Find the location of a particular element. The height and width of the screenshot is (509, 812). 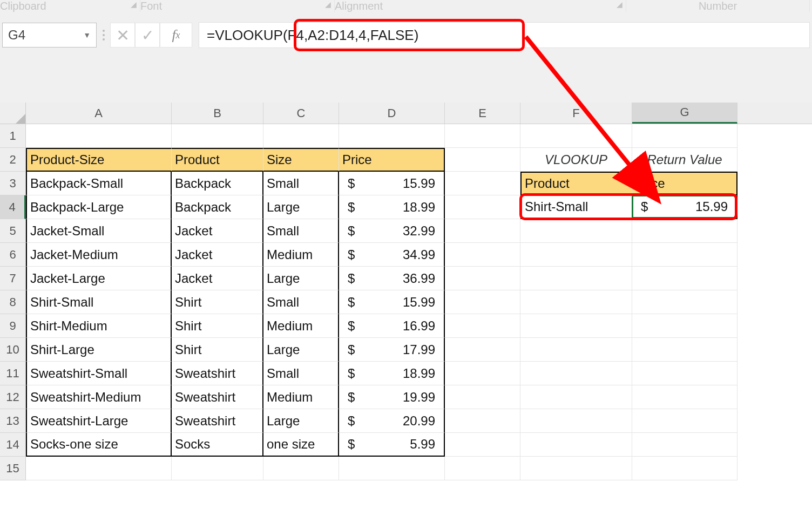

col-header-E: E is located at coordinates (483, 113).